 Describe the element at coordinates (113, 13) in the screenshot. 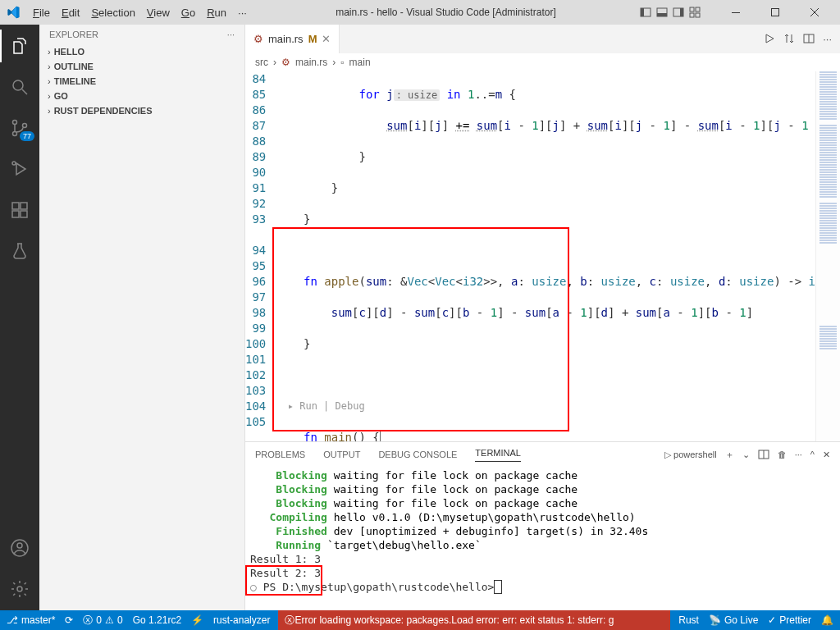

I see `menu-selection: Selection` at that location.